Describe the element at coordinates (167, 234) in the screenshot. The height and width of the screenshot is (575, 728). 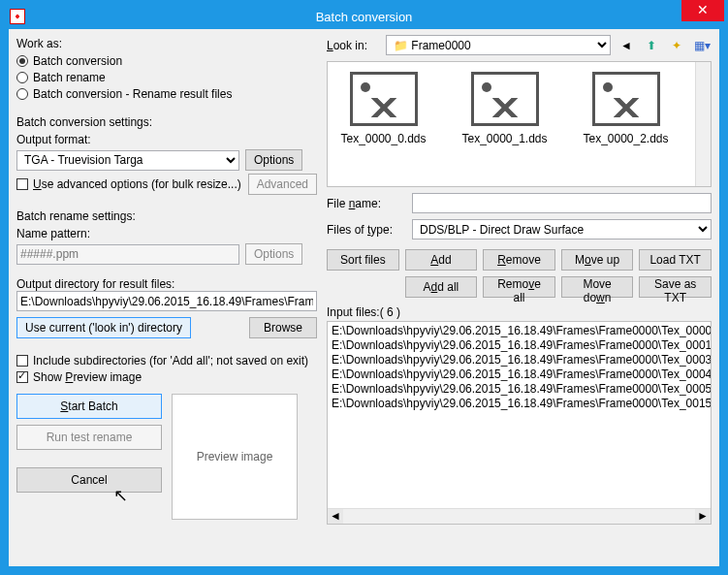
I see `name-pattern-label: Name pattern:` at that location.